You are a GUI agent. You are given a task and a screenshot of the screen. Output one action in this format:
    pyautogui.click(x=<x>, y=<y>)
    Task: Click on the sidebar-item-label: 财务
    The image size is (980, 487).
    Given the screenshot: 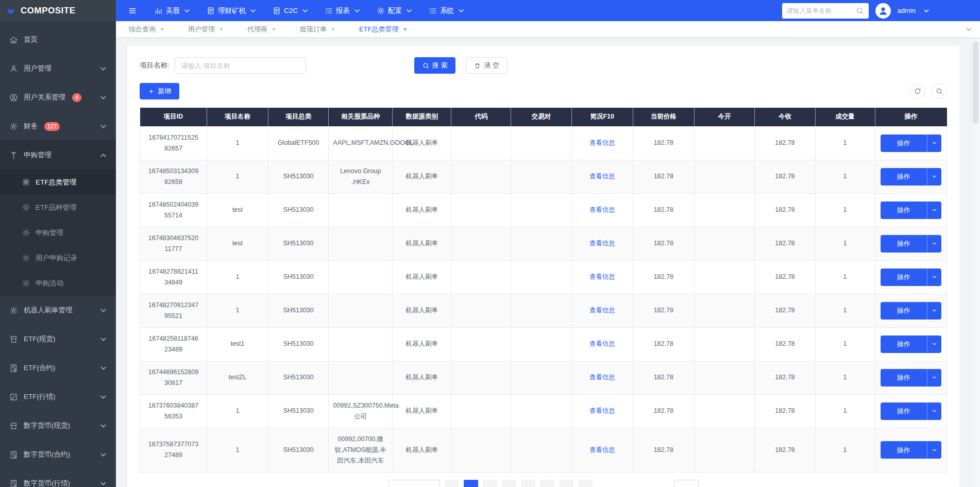 What is the action you would take?
    pyautogui.click(x=31, y=126)
    